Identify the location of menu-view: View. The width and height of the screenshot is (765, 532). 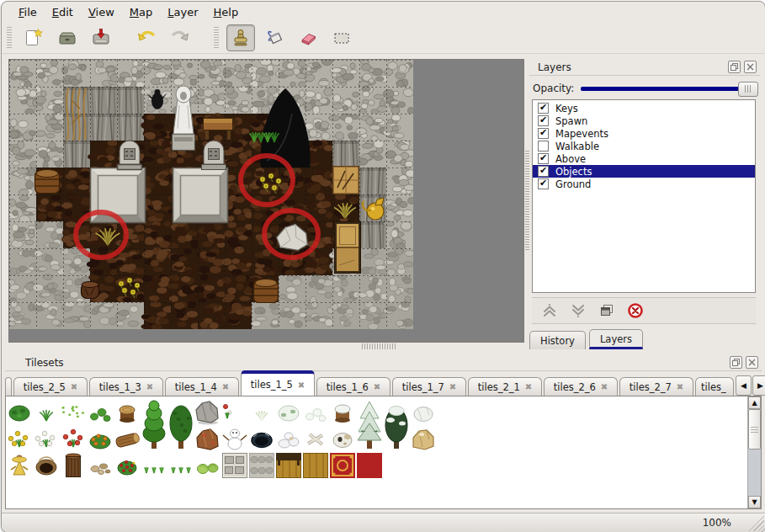
(101, 12).